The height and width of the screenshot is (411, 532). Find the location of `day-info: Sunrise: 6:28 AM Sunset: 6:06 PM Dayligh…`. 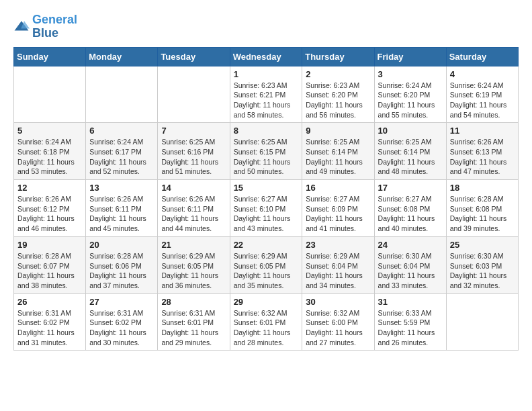

day-info: Sunrise: 6:28 AM Sunset: 6:06 PM Dayligh… is located at coordinates (122, 271).